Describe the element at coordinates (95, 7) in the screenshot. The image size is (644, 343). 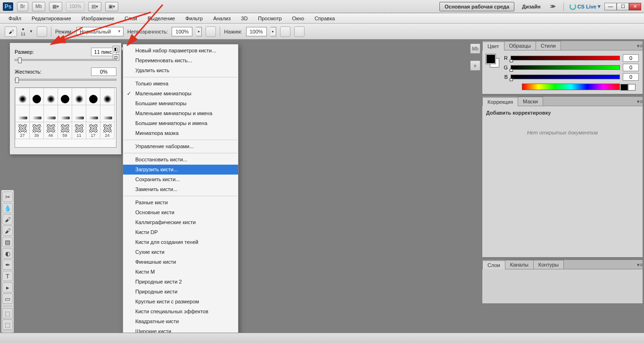
I see `arrange-docs-button: ▤▾` at that location.